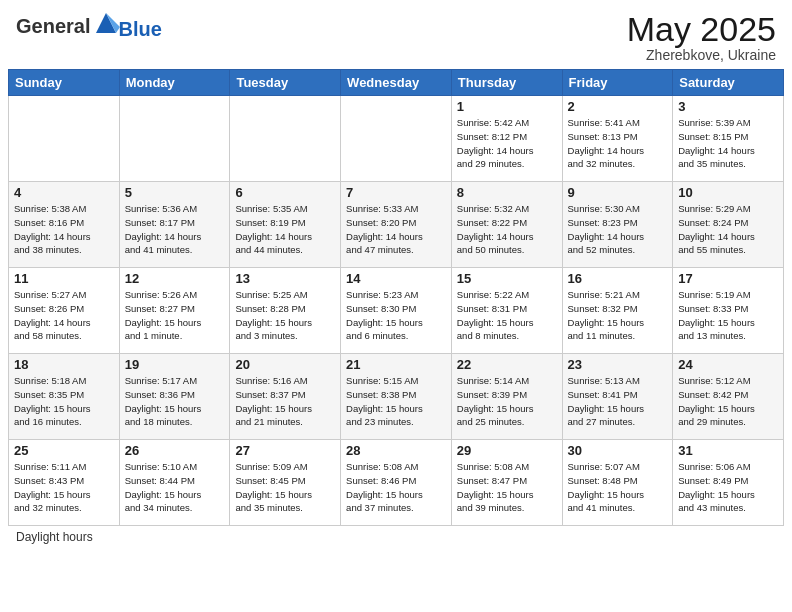  Describe the element at coordinates (507, 192) in the screenshot. I see `day-number: 8` at that location.